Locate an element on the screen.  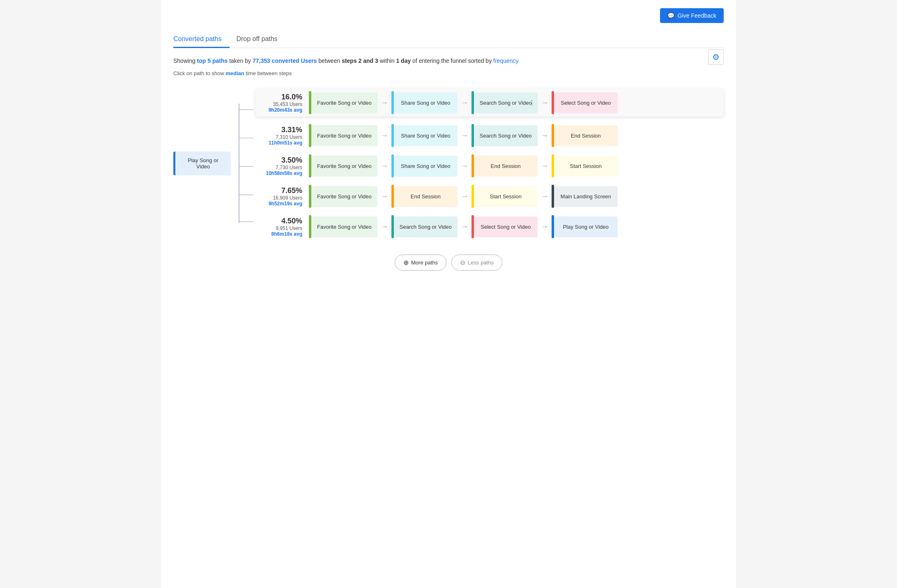
paths-container: 16.0% 35,453 Users 9h20m43s avg Favorite… is located at coordinates (490, 163).